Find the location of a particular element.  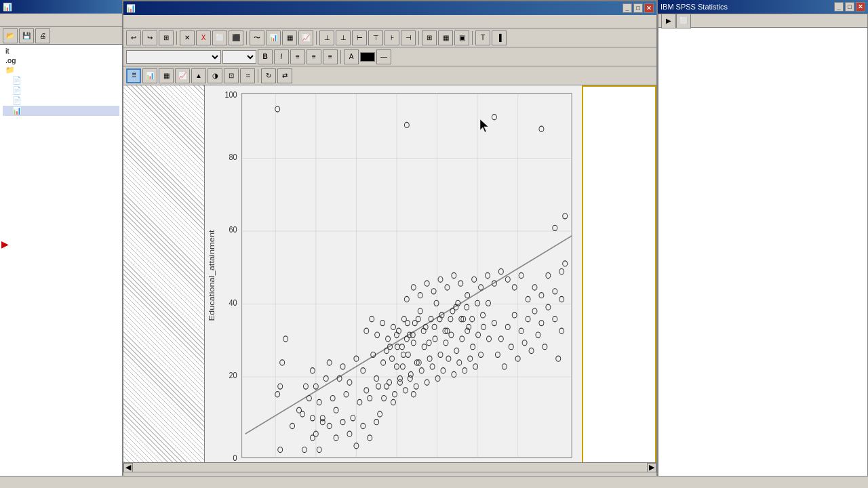

output-menu-file is located at coordinates (7, 20).